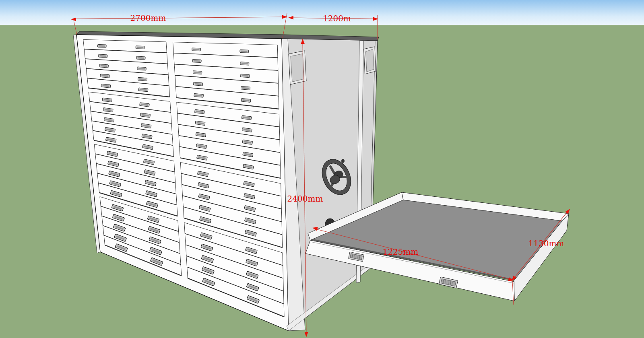  What do you see at coordinates (337, 19) in the screenshot?
I see `dim-label-side-depth: 1200m` at bounding box center [337, 19].